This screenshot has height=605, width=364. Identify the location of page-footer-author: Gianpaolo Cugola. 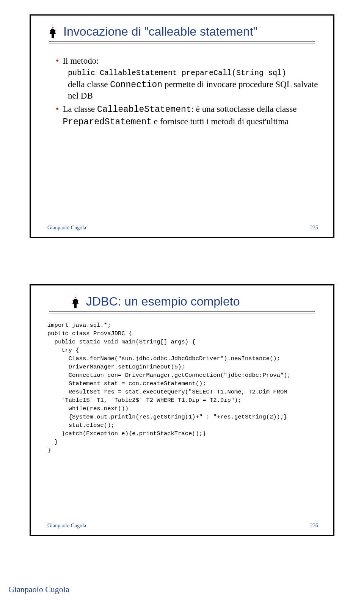
(39, 589).